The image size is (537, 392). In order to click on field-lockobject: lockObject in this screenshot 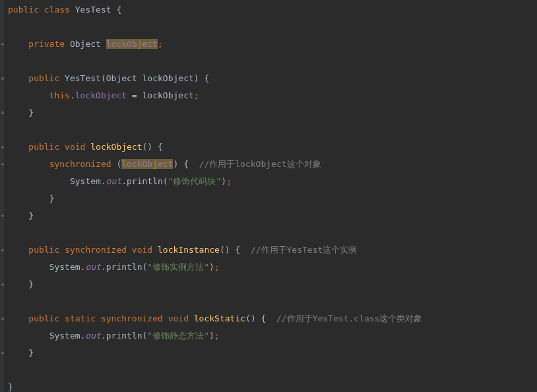, I will do `click(101, 95)`.